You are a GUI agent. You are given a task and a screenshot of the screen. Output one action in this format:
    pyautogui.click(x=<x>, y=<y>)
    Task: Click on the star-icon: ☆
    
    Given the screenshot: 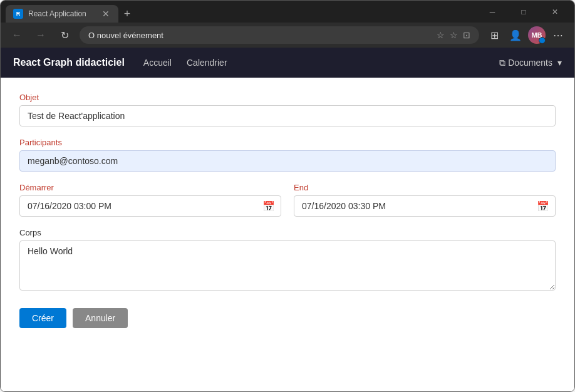 What is the action you would take?
    pyautogui.click(x=441, y=35)
    